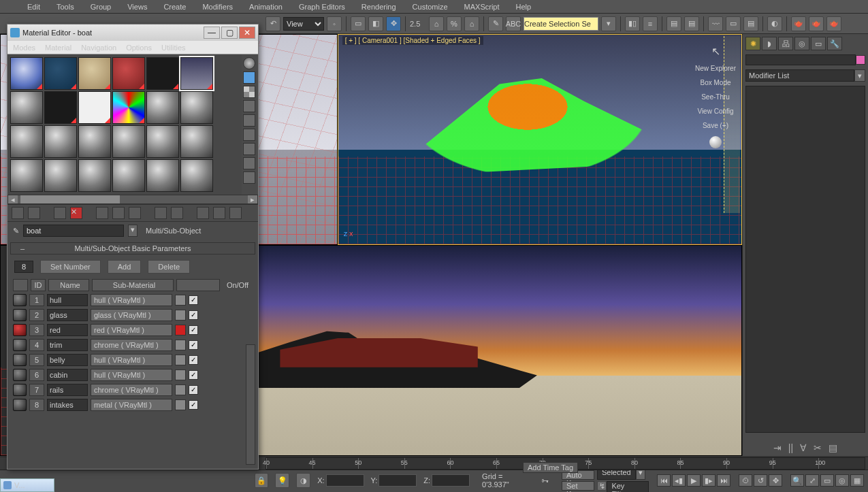 This screenshot has width=868, height=492. Describe the element at coordinates (550, 468) in the screenshot. I see `add-time-tag-button: Add Time Tag` at that location.